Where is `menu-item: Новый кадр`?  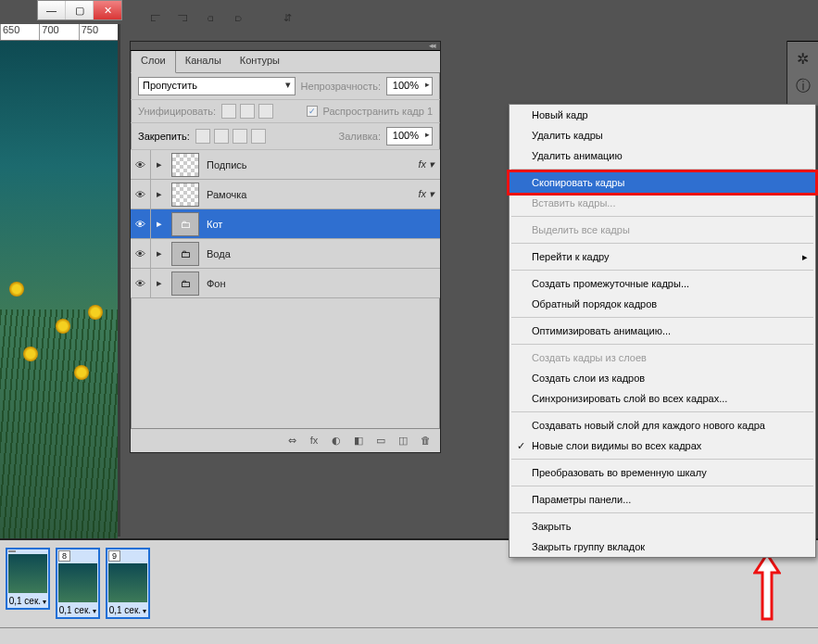
menu-item: Новый кадр is located at coordinates (662, 115).